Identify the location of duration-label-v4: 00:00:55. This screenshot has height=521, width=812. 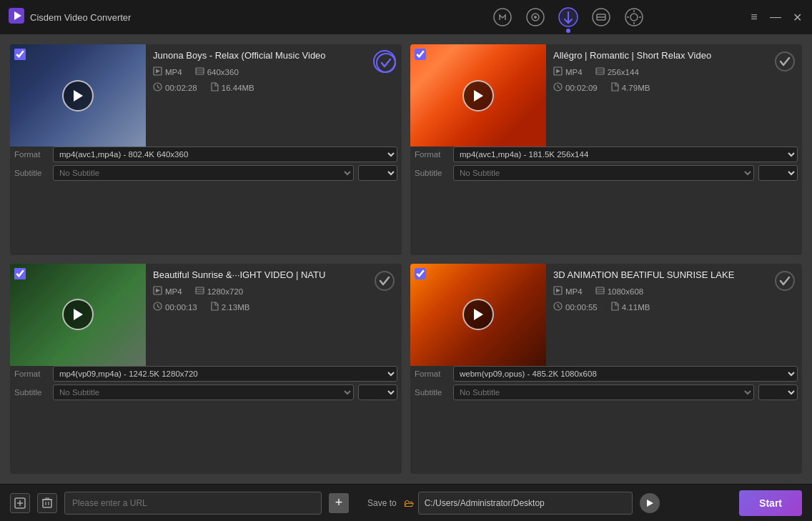
(582, 307).